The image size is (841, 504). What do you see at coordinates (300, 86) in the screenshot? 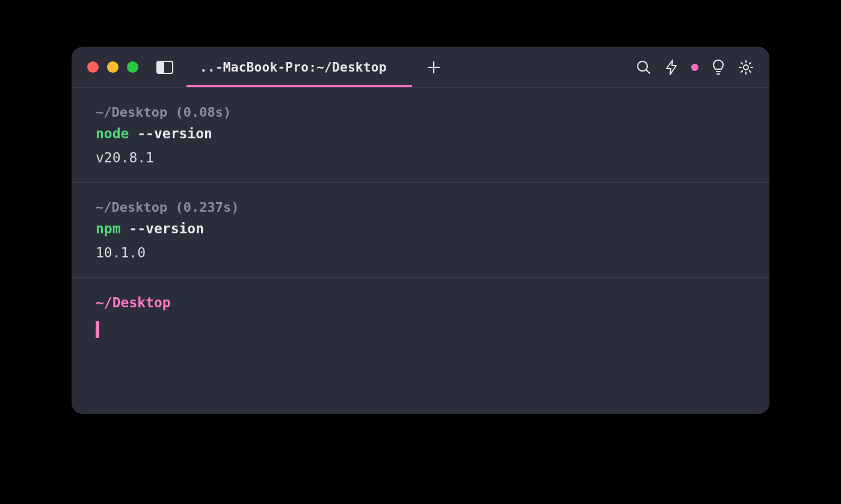
I see `tab-underline` at bounding box center [300, 86].